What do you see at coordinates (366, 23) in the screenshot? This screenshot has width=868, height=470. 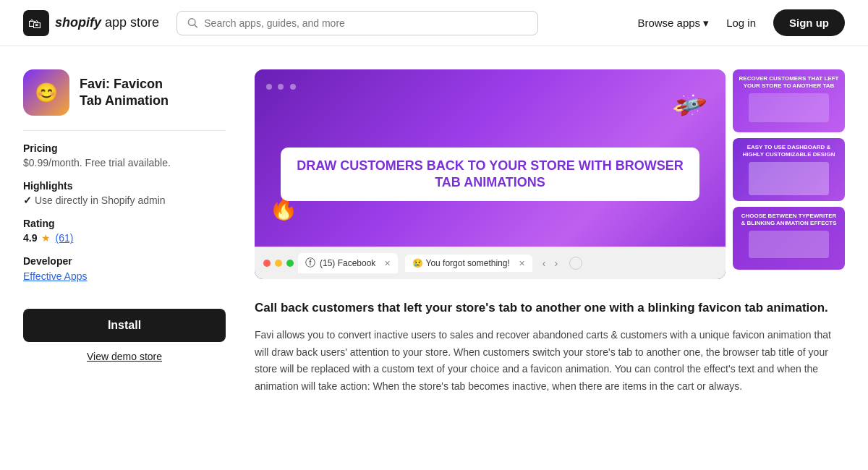 I see `search-input` at bounding box center [366, 23].